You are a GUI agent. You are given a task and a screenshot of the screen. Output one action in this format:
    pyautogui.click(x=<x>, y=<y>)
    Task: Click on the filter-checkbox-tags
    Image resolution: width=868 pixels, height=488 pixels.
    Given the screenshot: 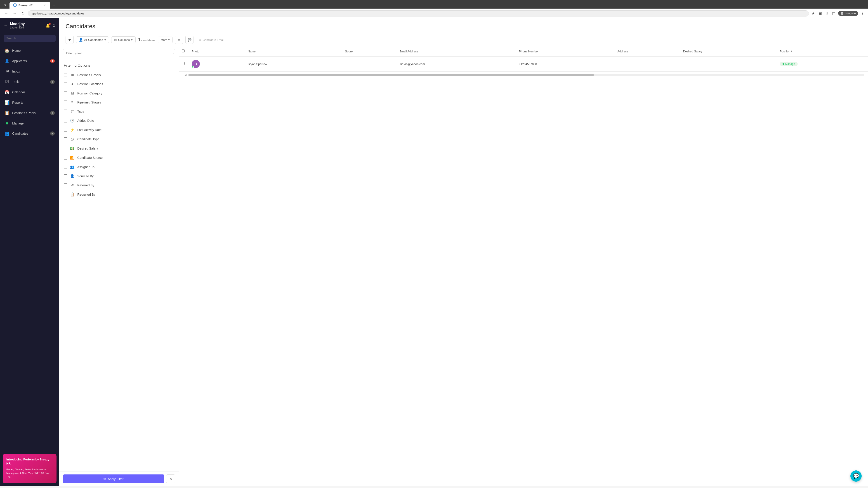 What is the action you would take?
    pyautogui.click(x=65, y=111)
    